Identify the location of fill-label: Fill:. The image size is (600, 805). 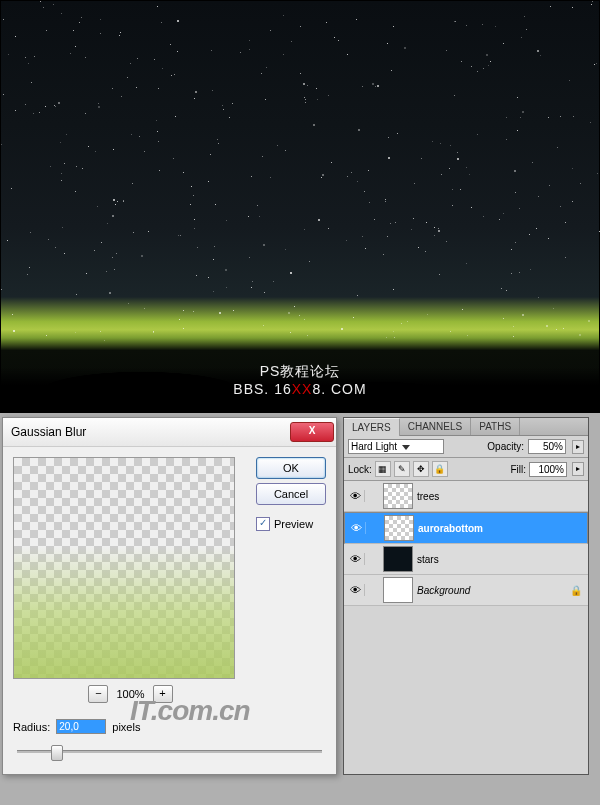
(518, 470).